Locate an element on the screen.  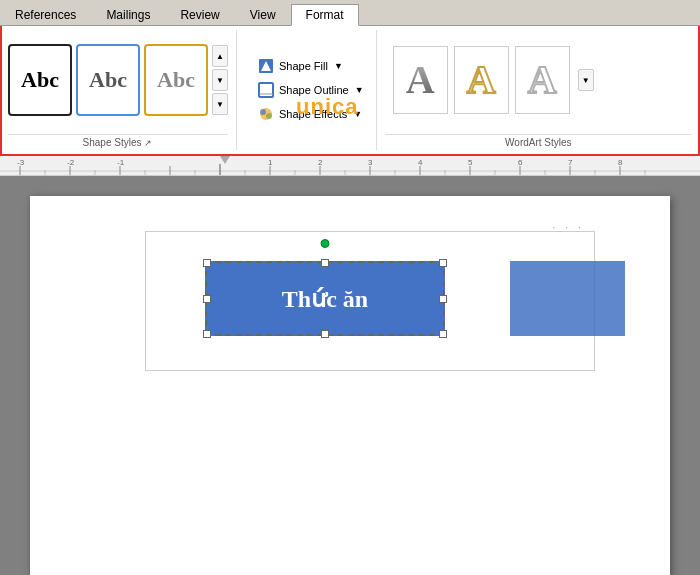
tab-view: View is located at coordinates (263, 14).